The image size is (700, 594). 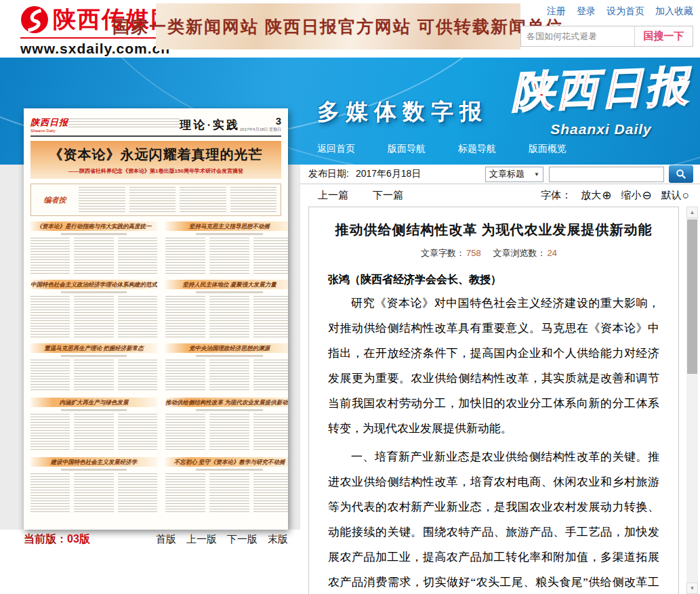 What do you see at coordinates (79, 539) in the screenshot?
I see `current-page-value: 03版` at bounding box center [79, 539].